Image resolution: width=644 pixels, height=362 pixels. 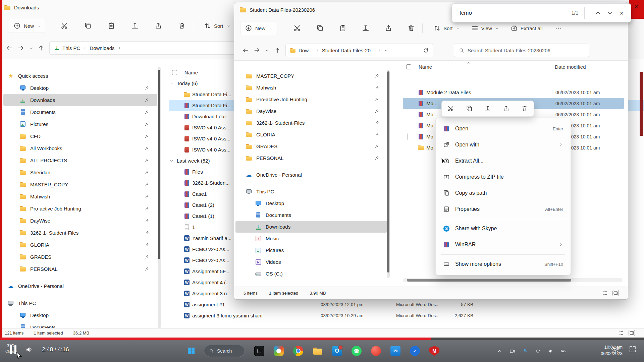 What do you see at coordinates (513, 93) in the screenshot?
I see `file-row: Module 2 Data Files 06/02/2023 10:01 am` at bounding box center [513, 93].